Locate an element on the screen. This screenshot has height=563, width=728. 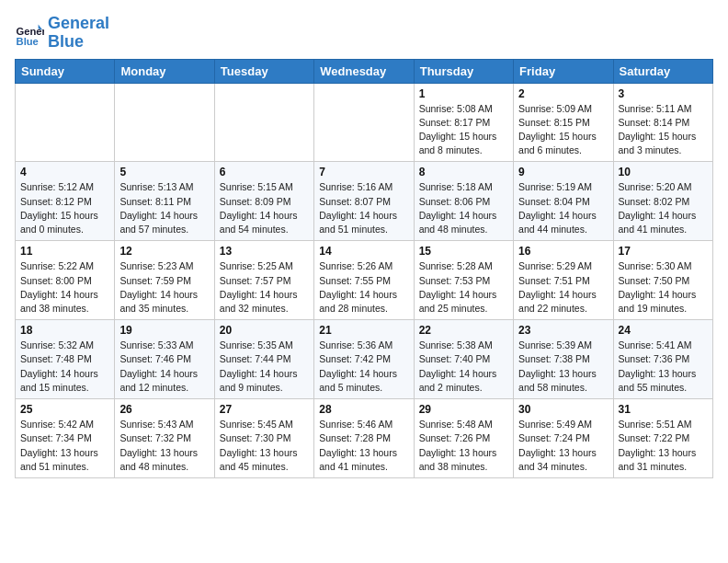
day-info: Sunrise: 5:46 AM Sunset: 7:28 PM Dayligh… is located at coordinates (364, 445).